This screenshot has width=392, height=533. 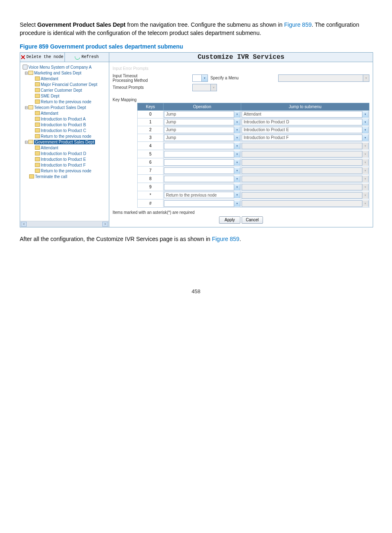 What do you see at coordinates (254, 162) in the screenshot?
I see `table-row: 6▼▼` at bounding box center [254, 162].